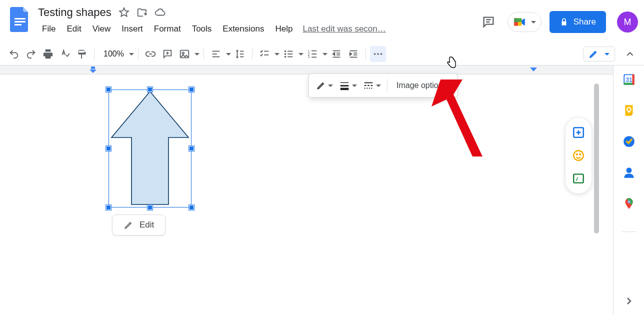 This screenshot has height=314, width=644. I want to click on resize-handle-w, so click(108, 148).